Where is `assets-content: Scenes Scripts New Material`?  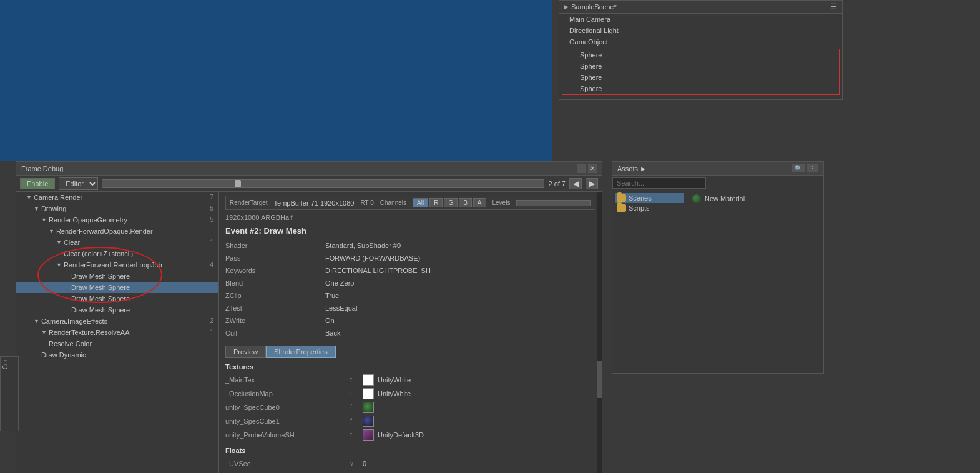 assets-content: Scenes Scripts New Material is located at coordinates (718, 281).